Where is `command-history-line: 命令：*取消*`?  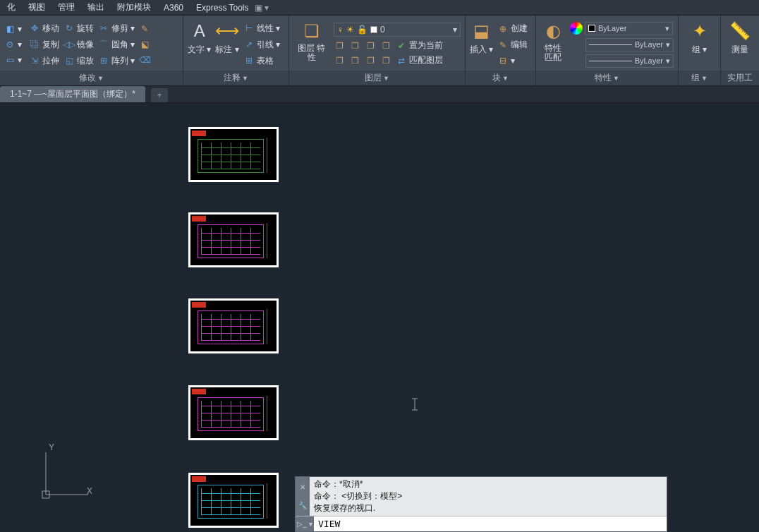
command-history-line: 命令：*取消* is located at coordinates (488, 484).